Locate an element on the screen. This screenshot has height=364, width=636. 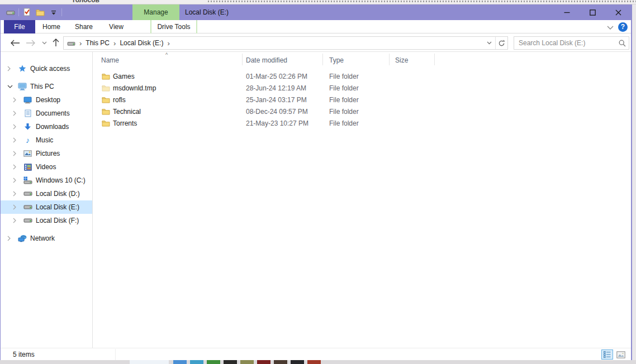
tab-view: View is located at coordinates (116, 27).